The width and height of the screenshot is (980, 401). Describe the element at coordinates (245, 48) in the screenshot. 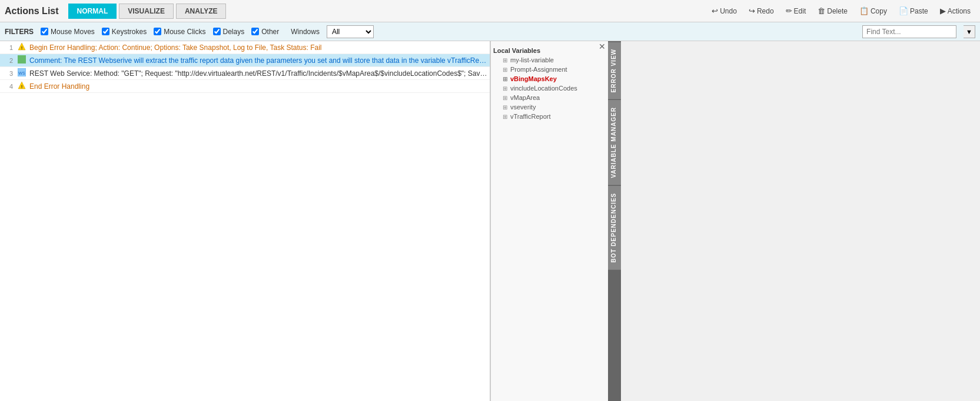

I see `action-row: 1!Begin Error Handling; Action: Continue…` at that location.